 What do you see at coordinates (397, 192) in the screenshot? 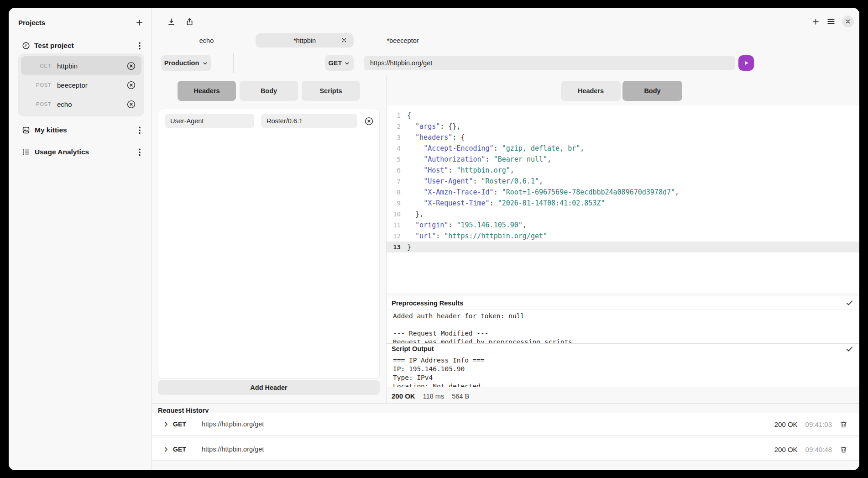
I see `line-number: 8` at bounding box center [397, 192].